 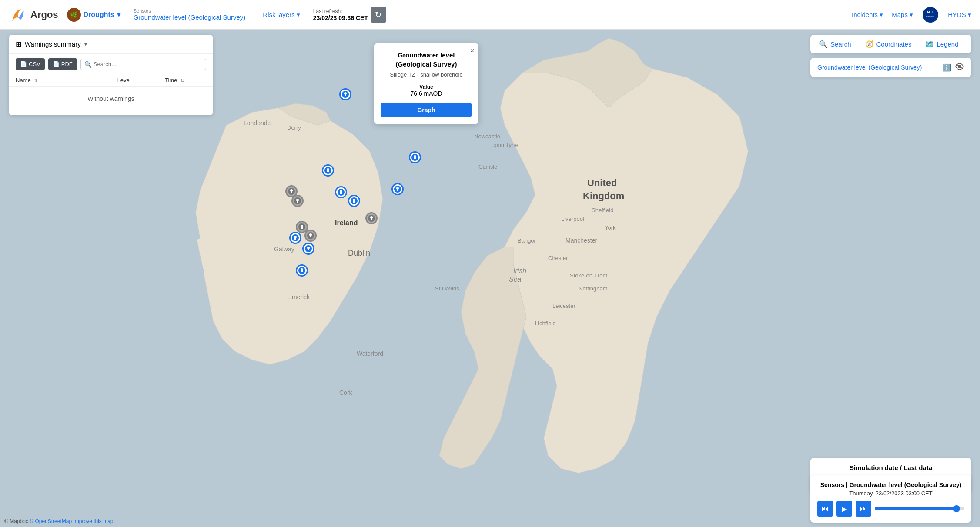 I want to click on svg-text: Kingdom, so click(x=604, y=196).